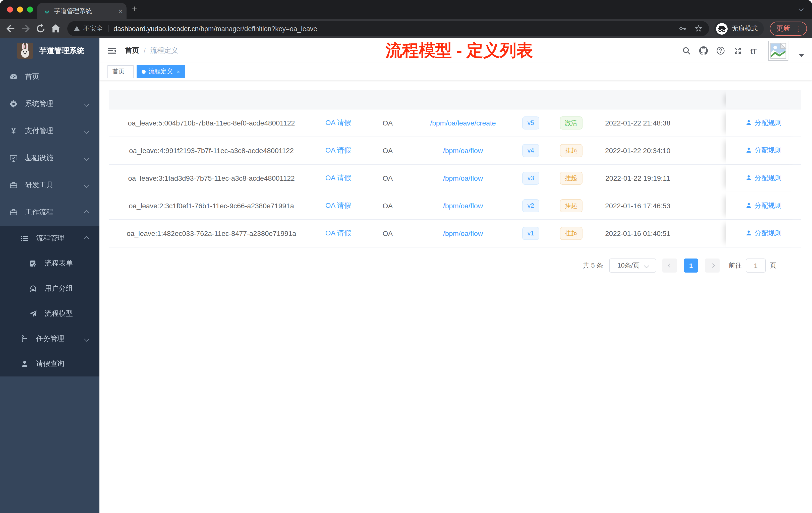 The image size is (812, 513). I want to click on back-icon, so click(11, 29).